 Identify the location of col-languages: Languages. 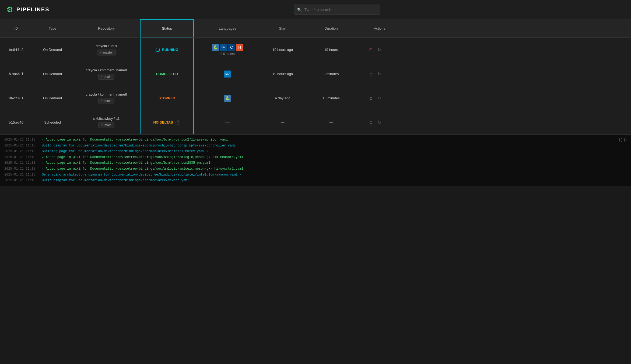
(227, 29).